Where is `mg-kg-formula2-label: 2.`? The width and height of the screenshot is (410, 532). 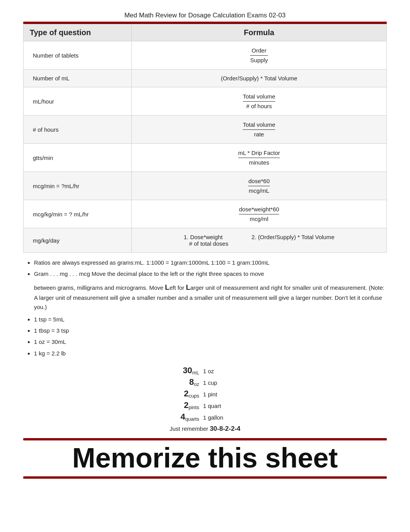 mg-kg-formula2-label: 2. is located at coordinates (254, 237).